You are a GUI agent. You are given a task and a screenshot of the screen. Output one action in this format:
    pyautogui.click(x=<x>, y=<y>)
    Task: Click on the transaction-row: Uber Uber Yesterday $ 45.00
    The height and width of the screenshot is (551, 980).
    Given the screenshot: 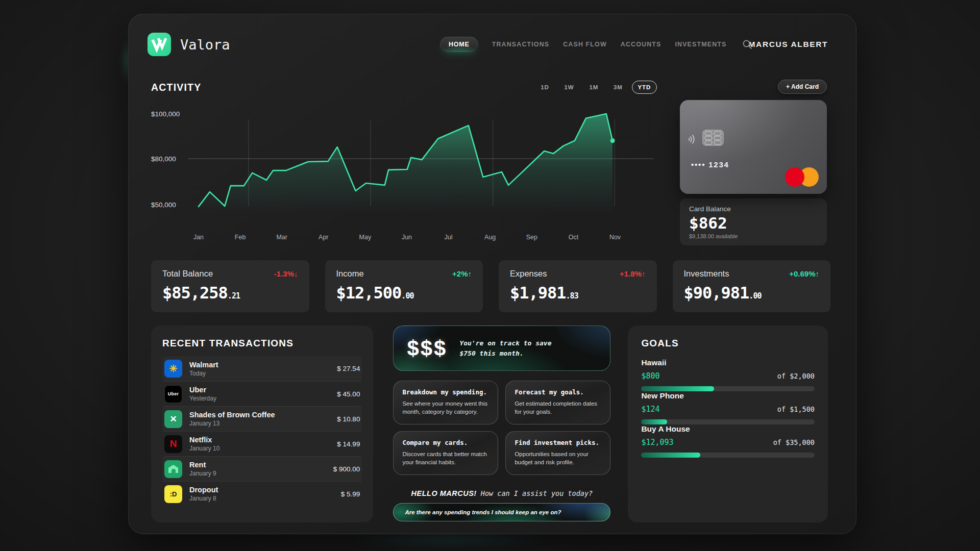 What is the action you would take?
    pyautogui.click(x=262, y=394)
    